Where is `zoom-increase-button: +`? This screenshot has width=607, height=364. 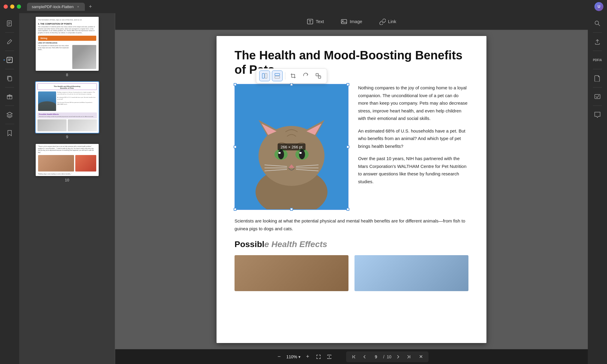
zoom-increase-button: + is located at coordinates (308, 357).